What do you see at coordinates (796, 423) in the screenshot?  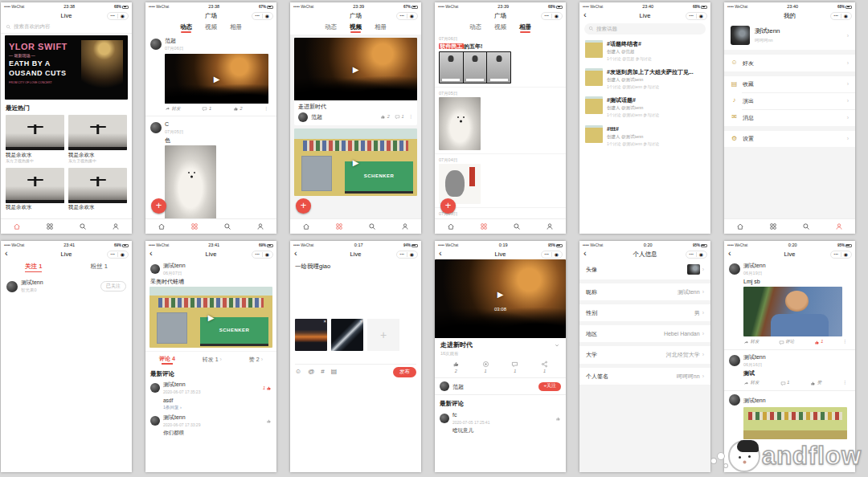 I see `post-photo-game` at bounding box center [796, 423].